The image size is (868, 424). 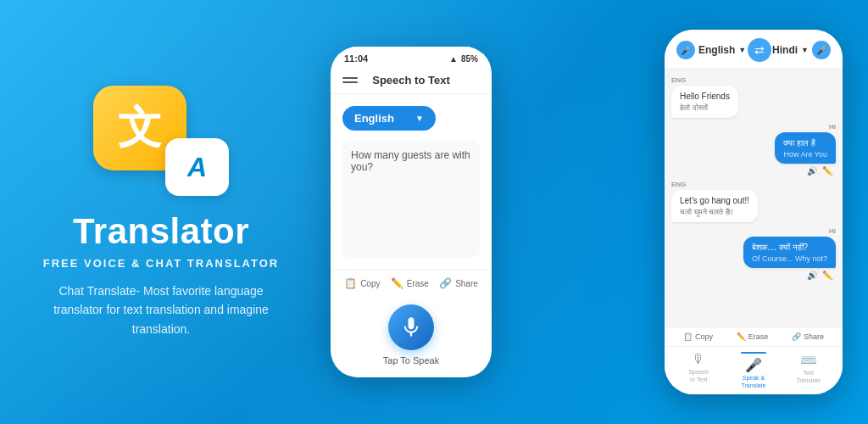 I want to click on source-language-label: English, so click(x=717, y=50).